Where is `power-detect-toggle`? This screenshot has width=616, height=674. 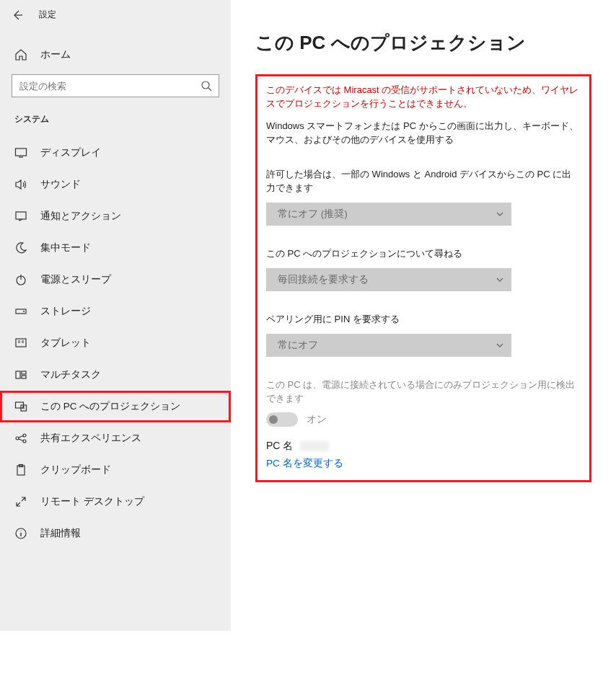 power-detect-toggle is located at coordinates (282, 420).